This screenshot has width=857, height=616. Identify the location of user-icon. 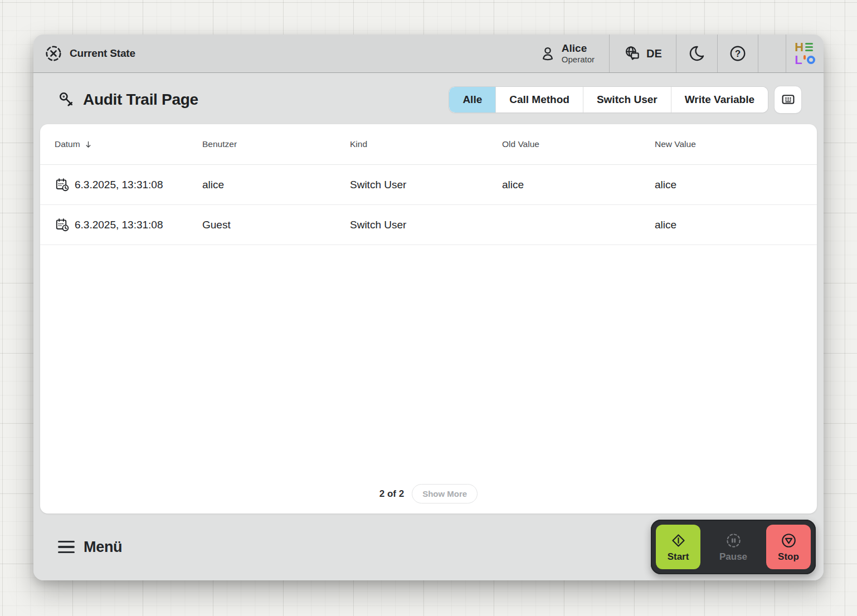
(548, 53).